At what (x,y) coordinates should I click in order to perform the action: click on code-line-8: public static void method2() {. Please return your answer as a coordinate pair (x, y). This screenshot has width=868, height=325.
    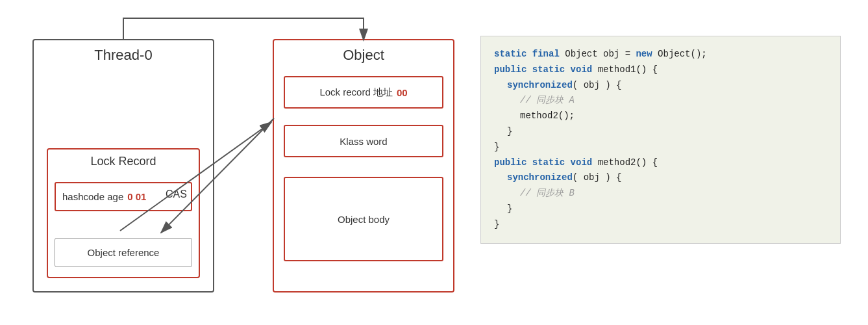
    Looking at the image, I should click on (661, 163).